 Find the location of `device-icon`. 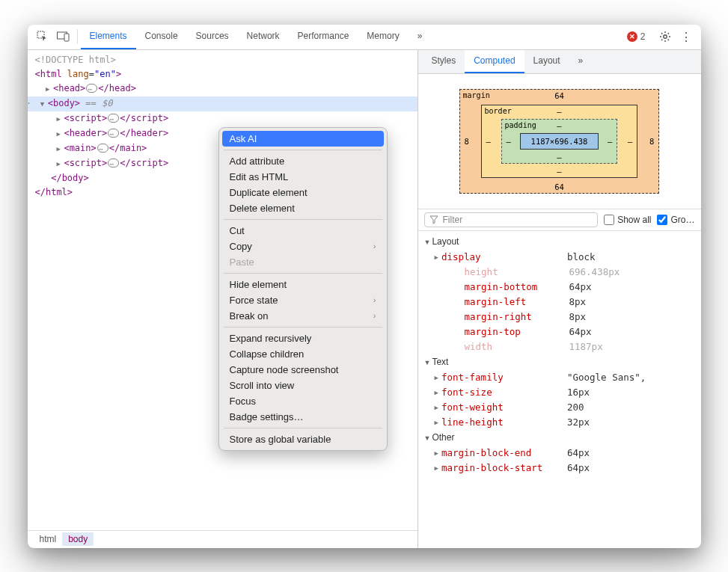

device-icon is located at coordinates (64, 37).